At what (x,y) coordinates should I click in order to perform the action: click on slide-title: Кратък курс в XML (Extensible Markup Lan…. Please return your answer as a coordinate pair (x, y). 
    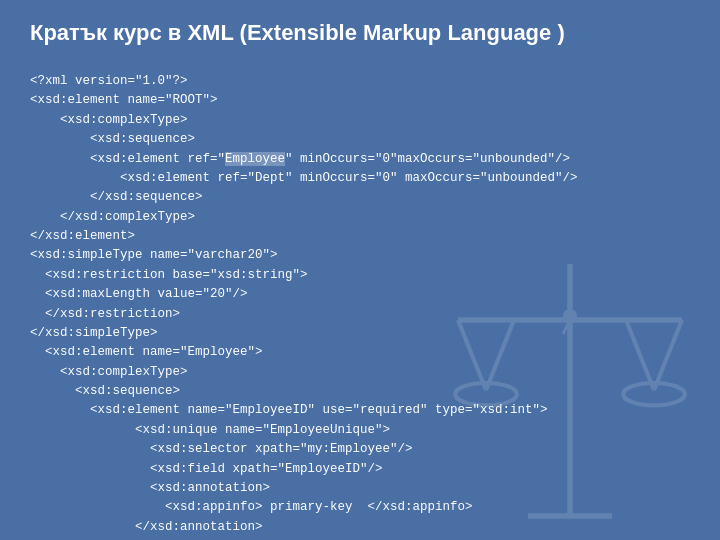
    Looking at the image, I should click on (360, 37).